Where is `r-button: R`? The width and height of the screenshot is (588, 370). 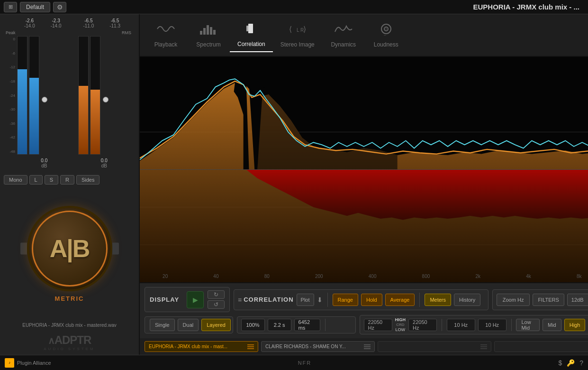
r-button: R is located at coordinates (67, 180).